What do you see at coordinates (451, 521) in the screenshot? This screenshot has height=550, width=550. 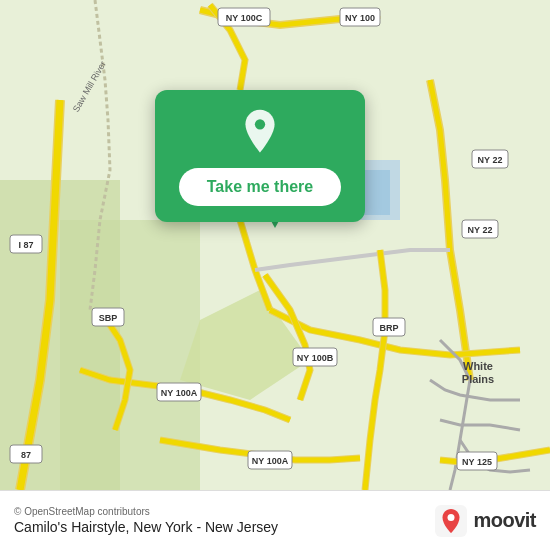 I see `moovit-brand-icon` at bounding box center [451, 521].